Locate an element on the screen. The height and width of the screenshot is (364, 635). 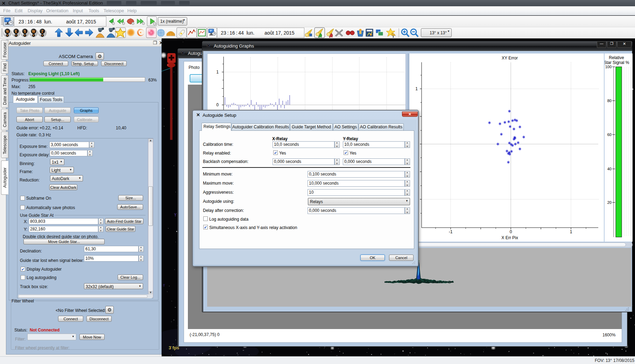
svg-text: 60 is located at coordinates (609, 135).